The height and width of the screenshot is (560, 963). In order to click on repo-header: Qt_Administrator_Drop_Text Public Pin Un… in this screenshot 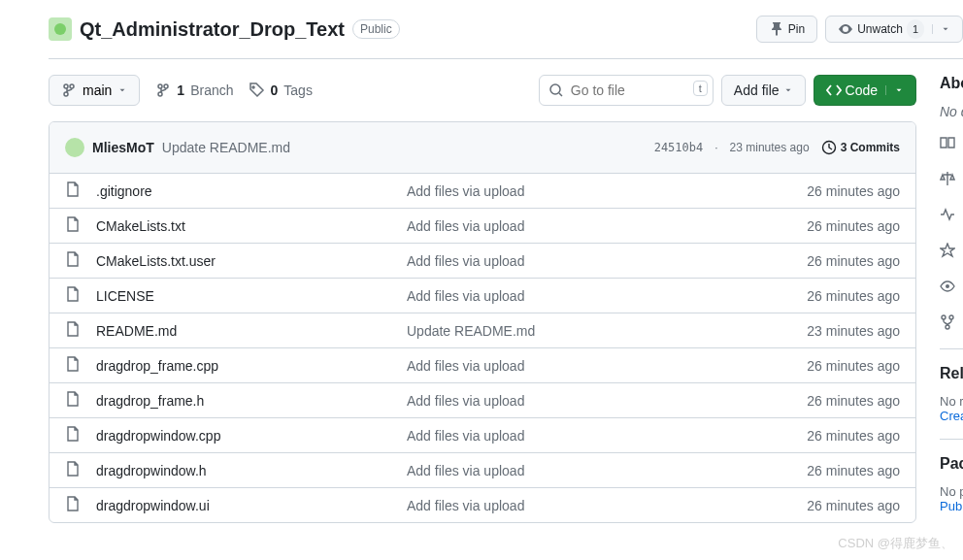, I will do `click(506, 37)`.